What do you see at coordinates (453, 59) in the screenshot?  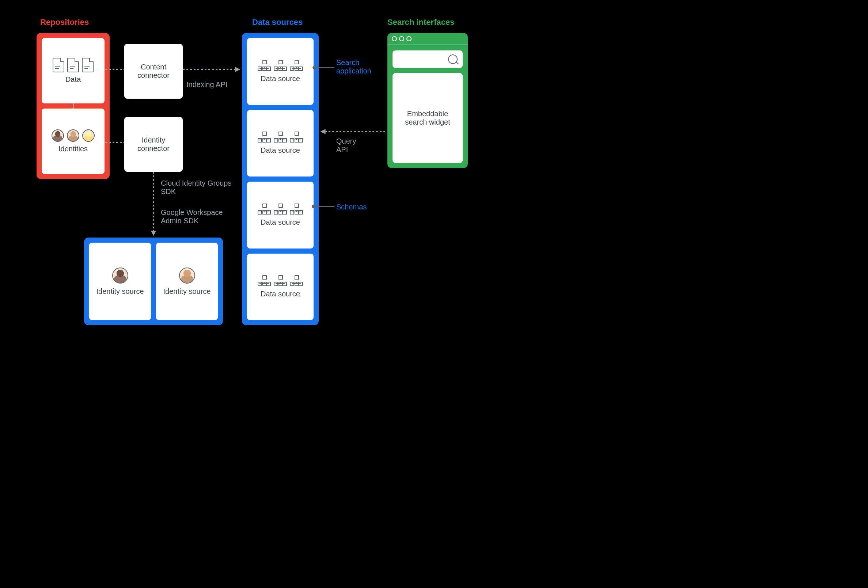 I see `search-icon` at bounding box center [453, 59].